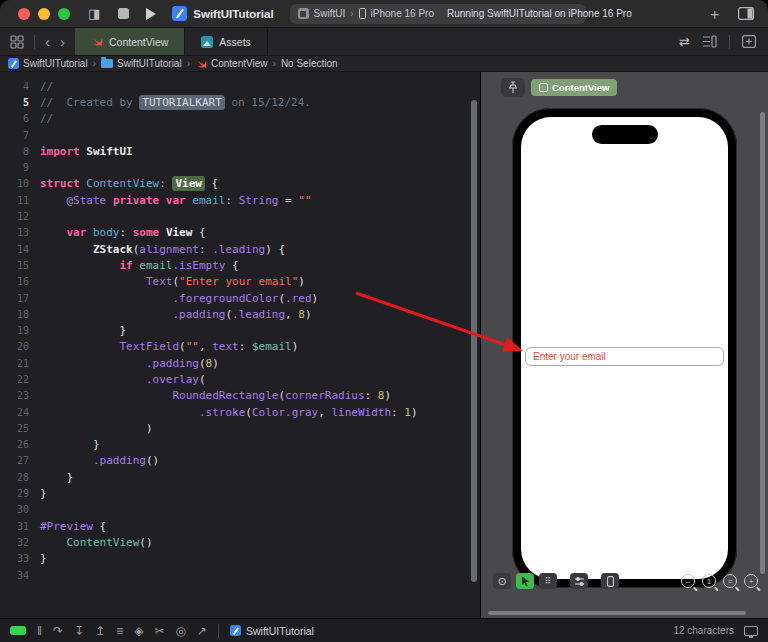  I want to click on zoom-actual-size-button: 1, so click(709, 581).